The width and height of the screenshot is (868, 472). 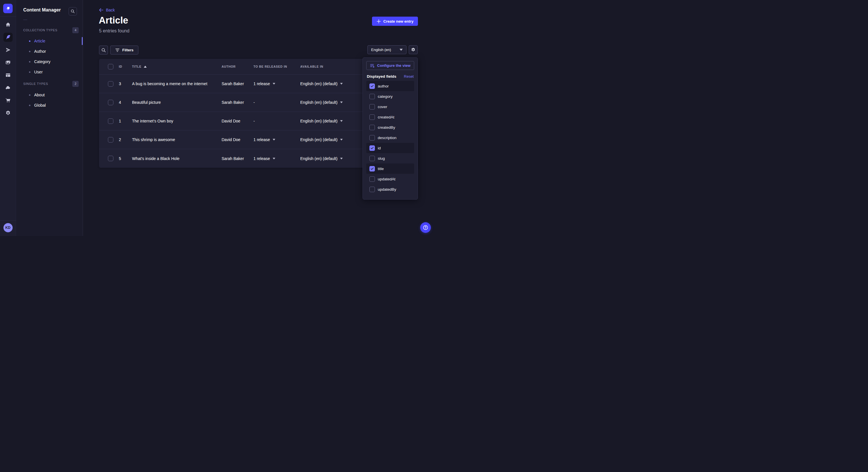 What do you see at coordinates (8, 100) in the screenshot?
I see `nav-marketplace-button` at bounding box center [8, 100].